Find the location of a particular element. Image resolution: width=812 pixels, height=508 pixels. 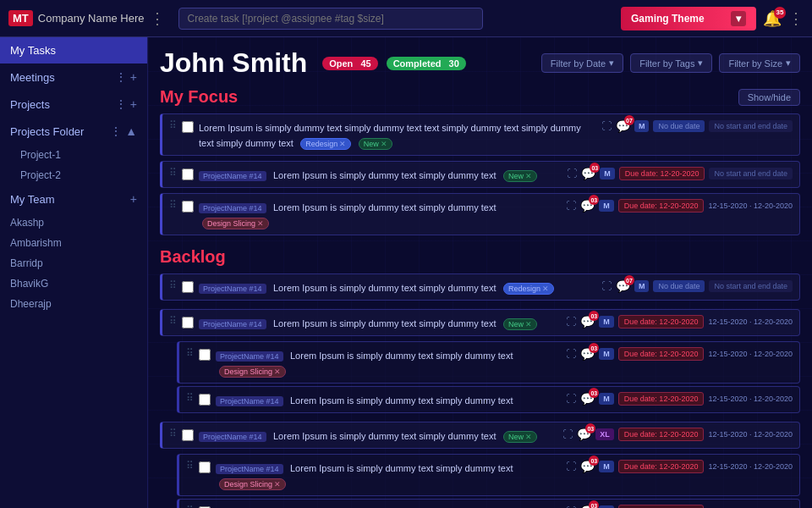

sidebar-item-projects: Projects ⋮ + is located at coordinates (74, 104).